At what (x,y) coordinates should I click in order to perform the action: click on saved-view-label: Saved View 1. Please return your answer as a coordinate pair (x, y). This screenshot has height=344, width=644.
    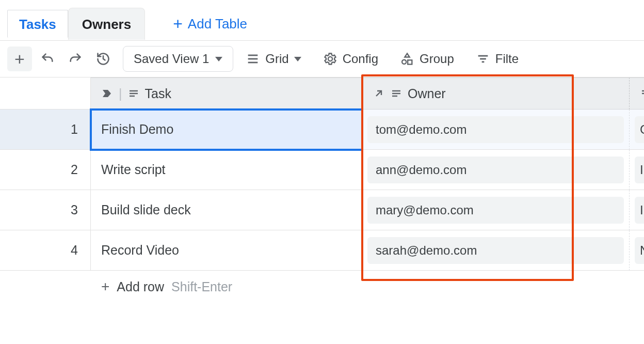
    Looking at the image, I should click on (171, 59).